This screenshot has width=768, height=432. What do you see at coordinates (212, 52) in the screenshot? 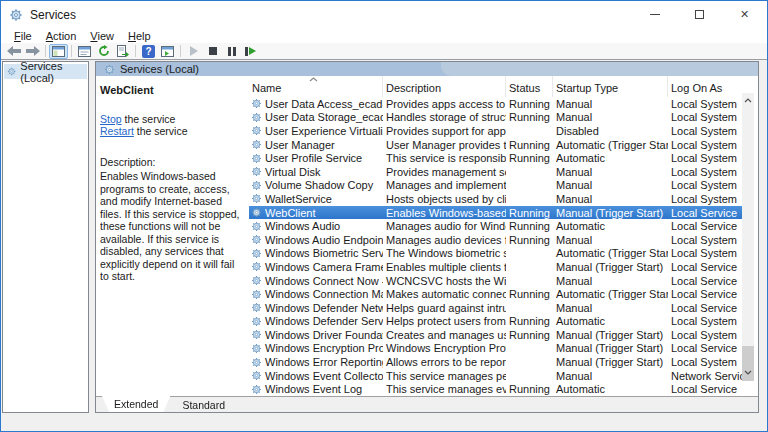
I see `stop-service-icon` at bounding box center [212, 52].